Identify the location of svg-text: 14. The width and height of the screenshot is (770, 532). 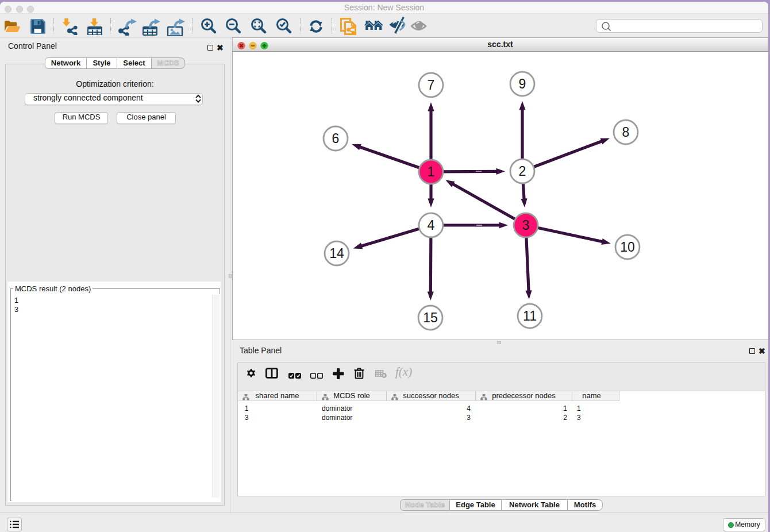
(337, 253).